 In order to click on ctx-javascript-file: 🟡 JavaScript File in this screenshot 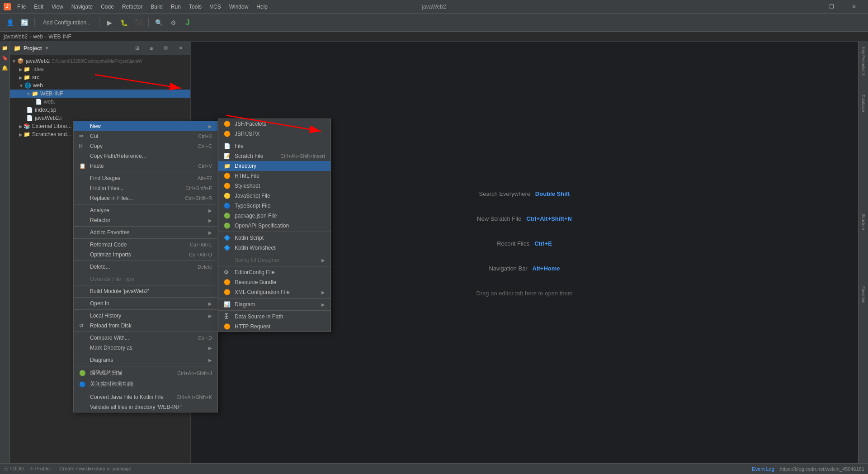, I will do `click(274, 196)`.